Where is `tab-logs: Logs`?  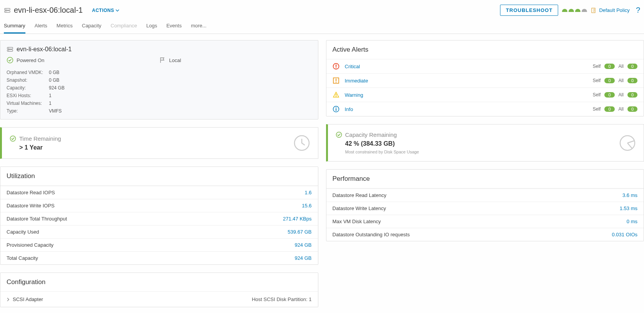
tab-logs: Logs is located at coordinates (152, 28).